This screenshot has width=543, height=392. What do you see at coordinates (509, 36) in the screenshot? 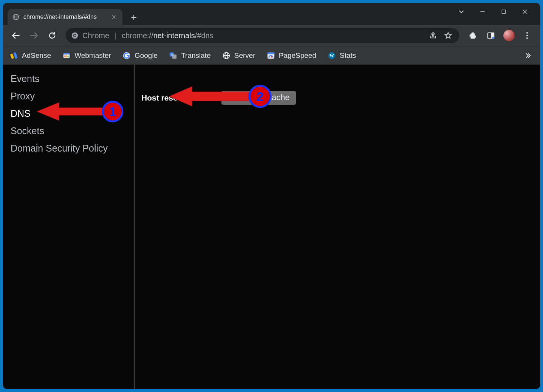
I see `profile-avatar` at bounding box center [509, 36].